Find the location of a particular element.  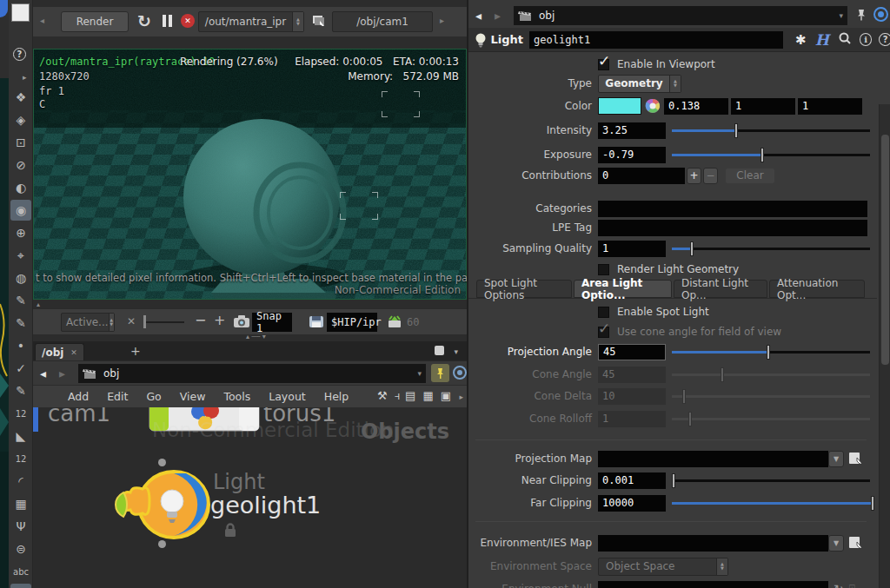

next-render-icon: ▸ is located at coordinates (442, 21).